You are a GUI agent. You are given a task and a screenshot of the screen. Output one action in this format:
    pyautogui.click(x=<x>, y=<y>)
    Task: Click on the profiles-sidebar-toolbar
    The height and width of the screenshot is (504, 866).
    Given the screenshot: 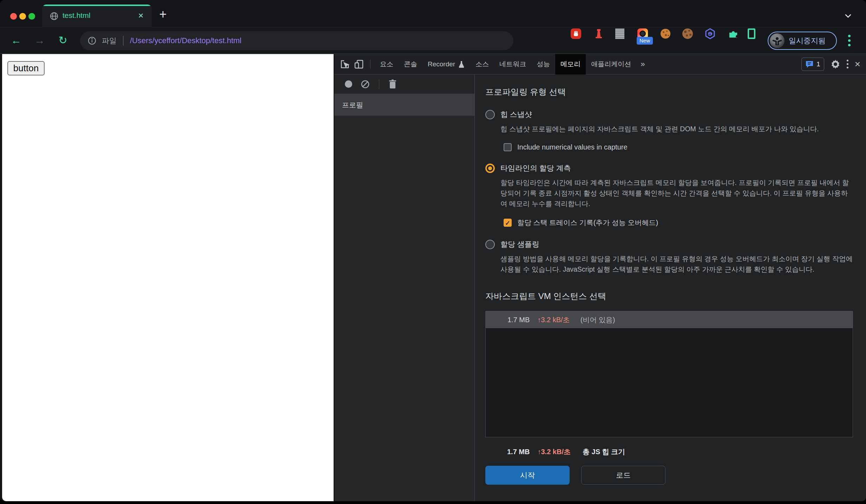 What is the action you would take?
    pyautogui.click(x=405, y=84)
    